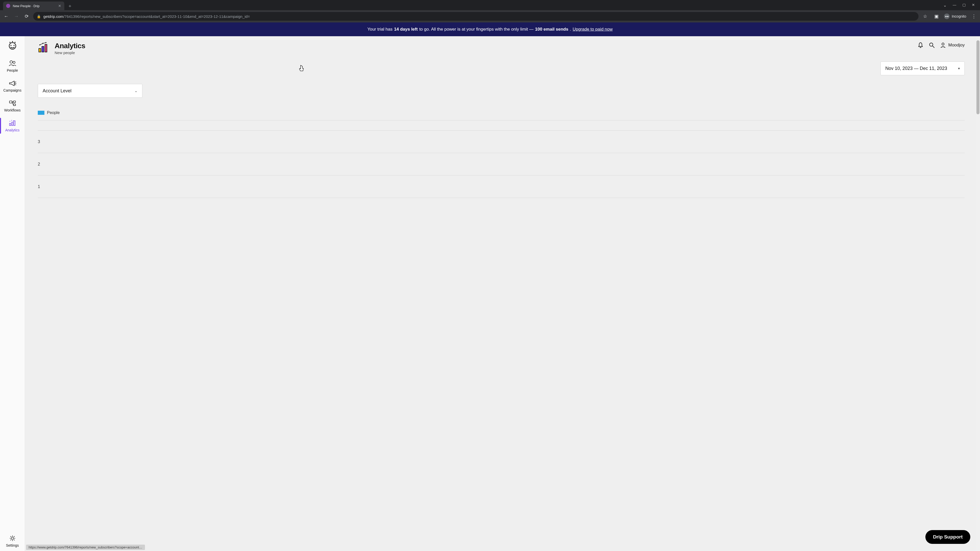 The image size is (980, 551). Describe the element at coordinates (70, 46) in the screenshot. I see `page-title: Analytics` at that location.